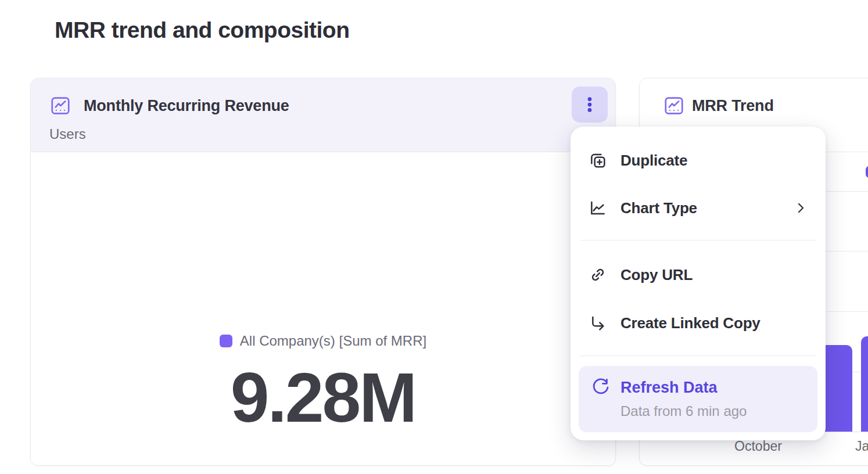 Image resolution: width=868 pixels, height=474 pixels. I want to click on menu-item-chart-type: Chart Type, so click(698, 208).